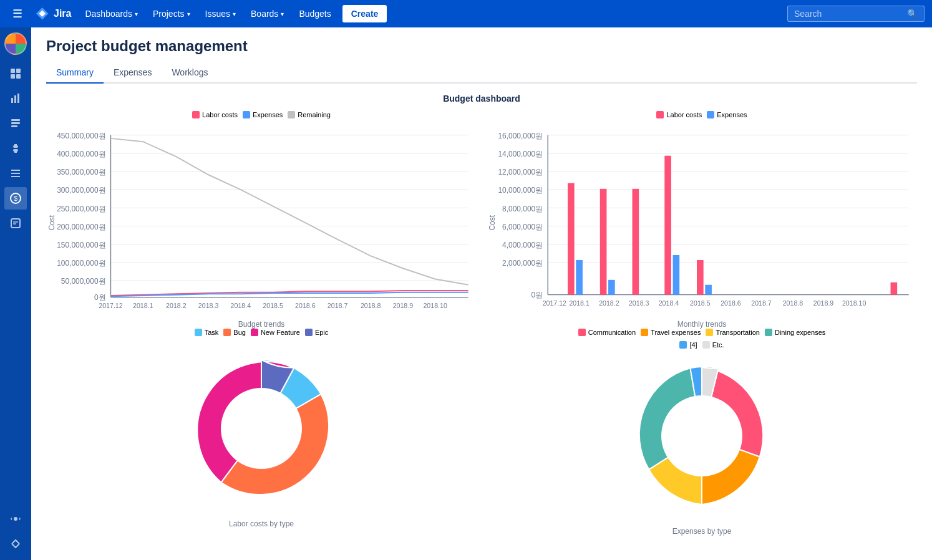 The width and height of the screenshot is (932, 560). Describe the element at coordinates (856, 14) in the screenshot. I see `search-box: 🔍` at that location.